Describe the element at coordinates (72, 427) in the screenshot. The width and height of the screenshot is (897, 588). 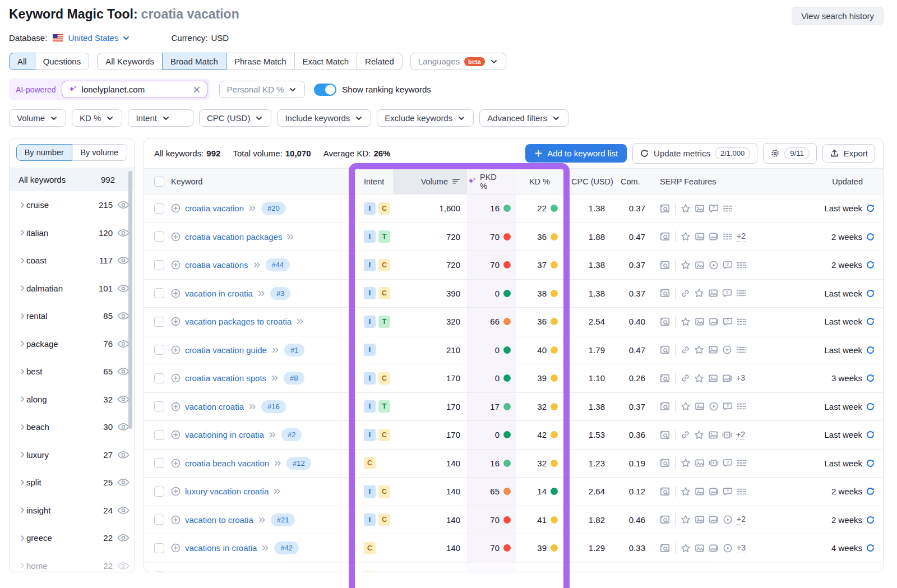
I see `sidebar-group-beach: beach30` at that location.